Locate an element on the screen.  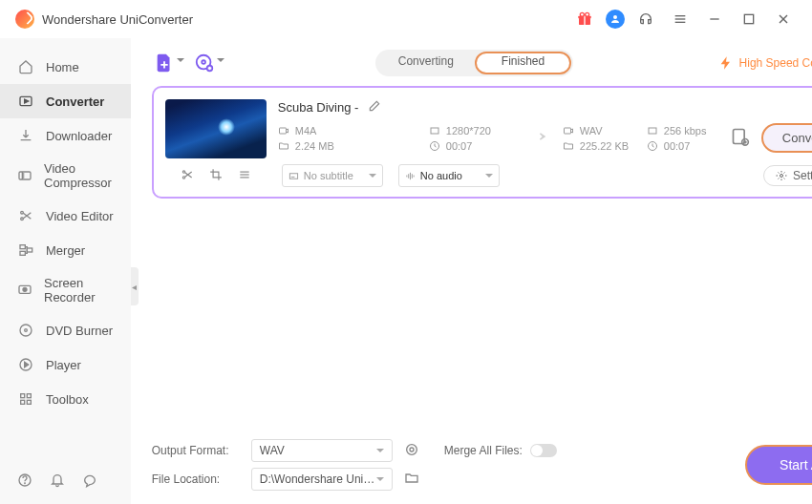
src-format: M4A is located at coordinates (306, 131).